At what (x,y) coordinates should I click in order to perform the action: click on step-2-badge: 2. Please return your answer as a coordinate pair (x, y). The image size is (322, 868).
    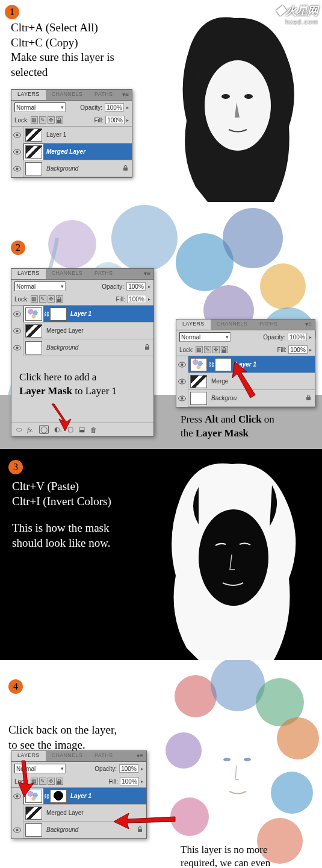
    Looking at the image, I should click on (18, 248).